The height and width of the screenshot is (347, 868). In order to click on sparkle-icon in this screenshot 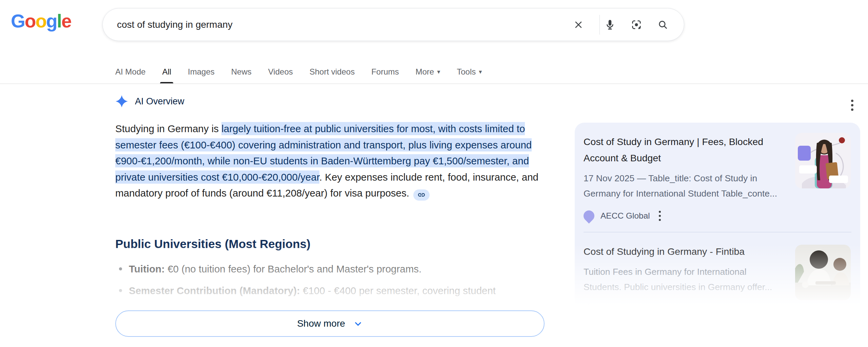, I will do `click(122, 101)`.